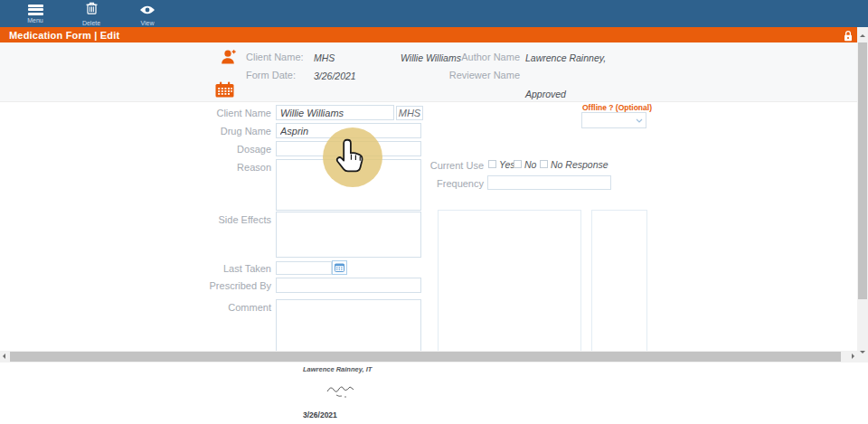  I want to click on frequency-input, so click(550, 183).